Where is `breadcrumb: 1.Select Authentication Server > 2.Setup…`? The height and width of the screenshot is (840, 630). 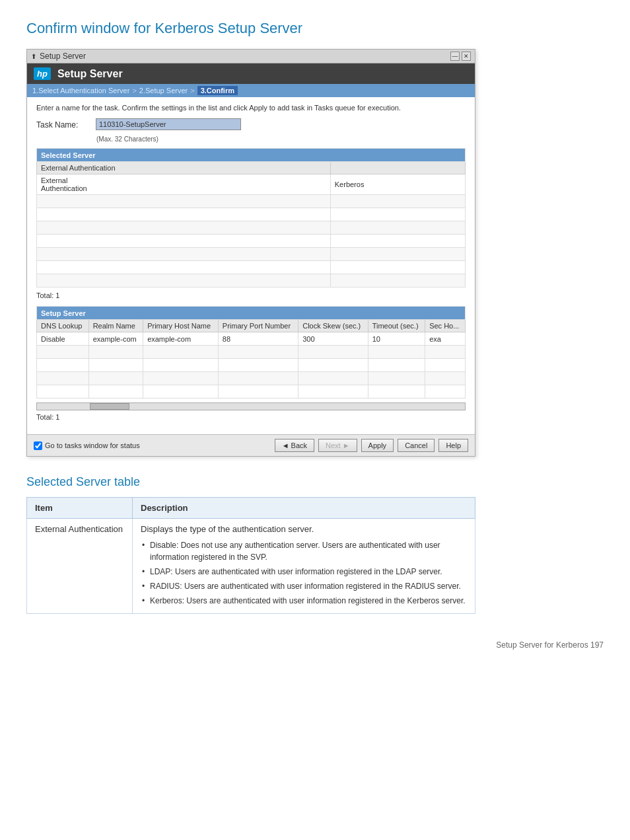 breadcrumb: 1.Select Authentication Server > 2.Setup… is located at coordinates (251, 91).